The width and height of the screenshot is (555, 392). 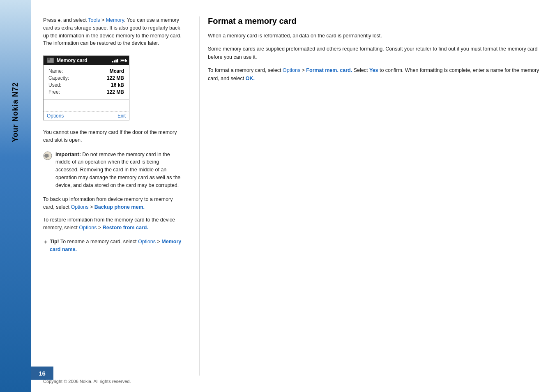 I want to click on menu-icon-text: ♠, so click(x=59, y=20).